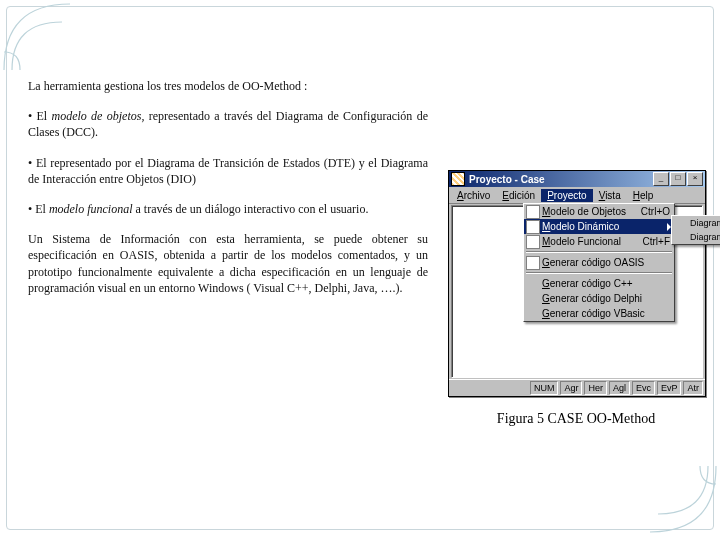  Describe the element at coordinates (576, 419) in the screenshot. I see `figure-caption: Figura 5 CASE OO-Method` at that location.